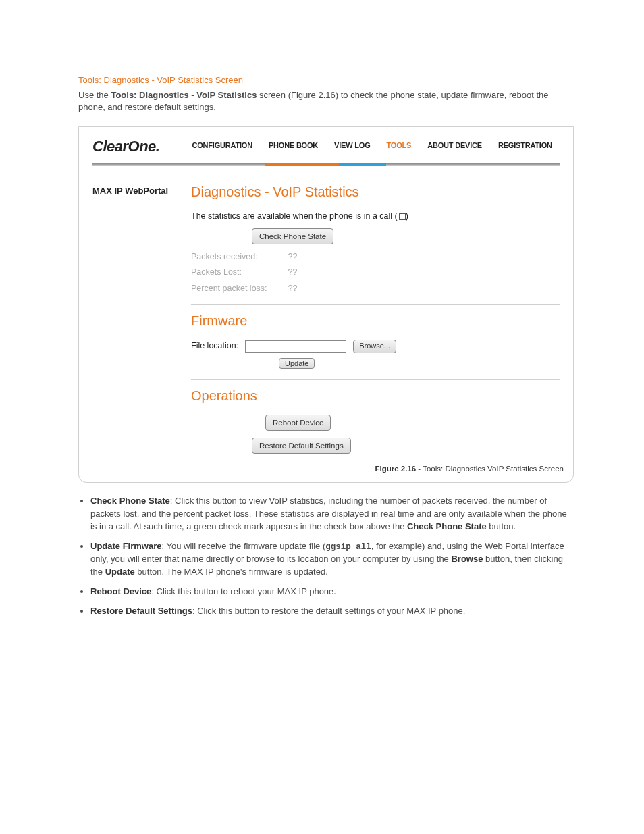  What do you see at coordinates (294, 216) in the screenshot?
I see `note-prefix: The statistics are available when the ph…` at bounding box center [294, 216].